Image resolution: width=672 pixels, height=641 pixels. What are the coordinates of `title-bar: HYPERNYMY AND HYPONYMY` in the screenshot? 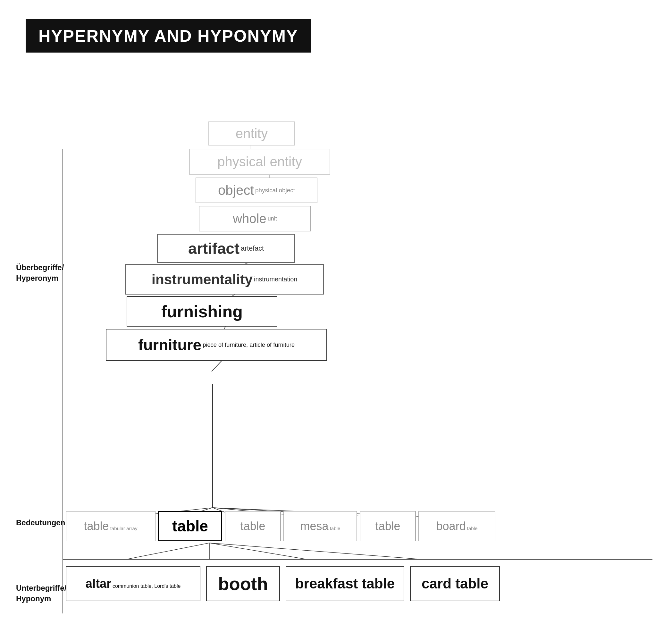 It's located at (168, 36).